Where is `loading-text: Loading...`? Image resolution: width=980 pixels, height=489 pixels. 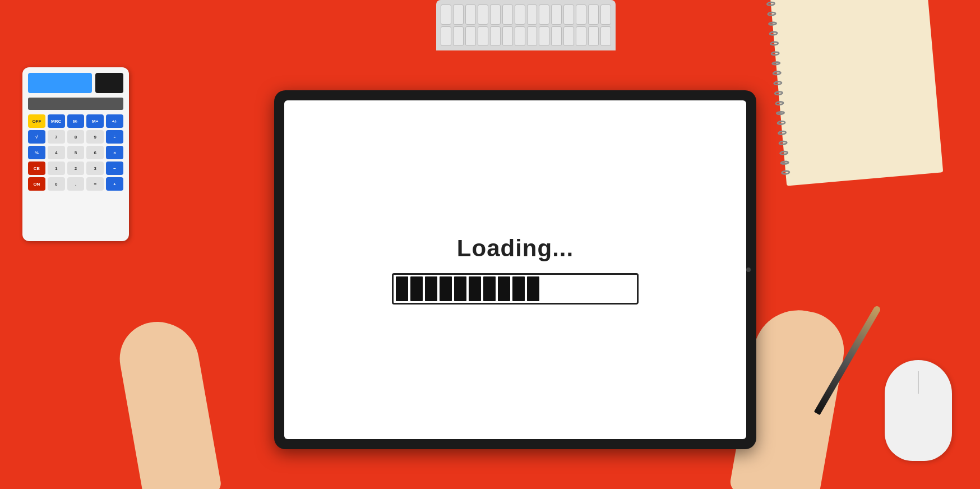
loading-text: Loading... is located at coordinates (515, 248).